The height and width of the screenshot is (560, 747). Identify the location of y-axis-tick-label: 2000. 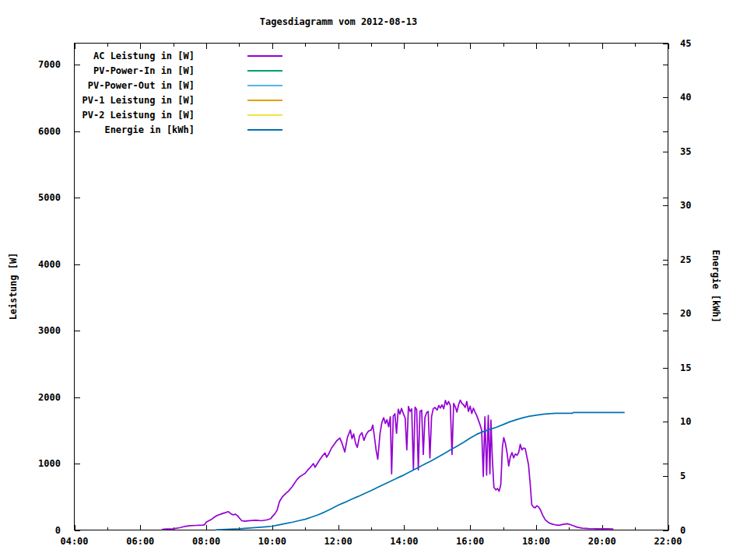
(50, 397).